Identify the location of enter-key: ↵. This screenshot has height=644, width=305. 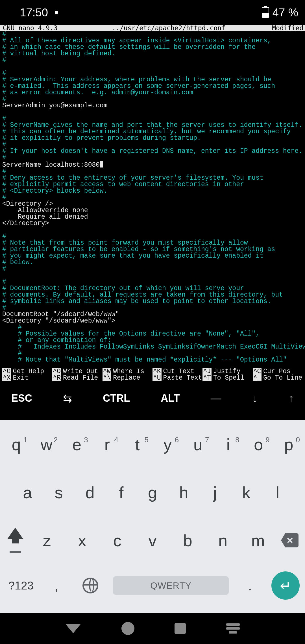
(286, 586).